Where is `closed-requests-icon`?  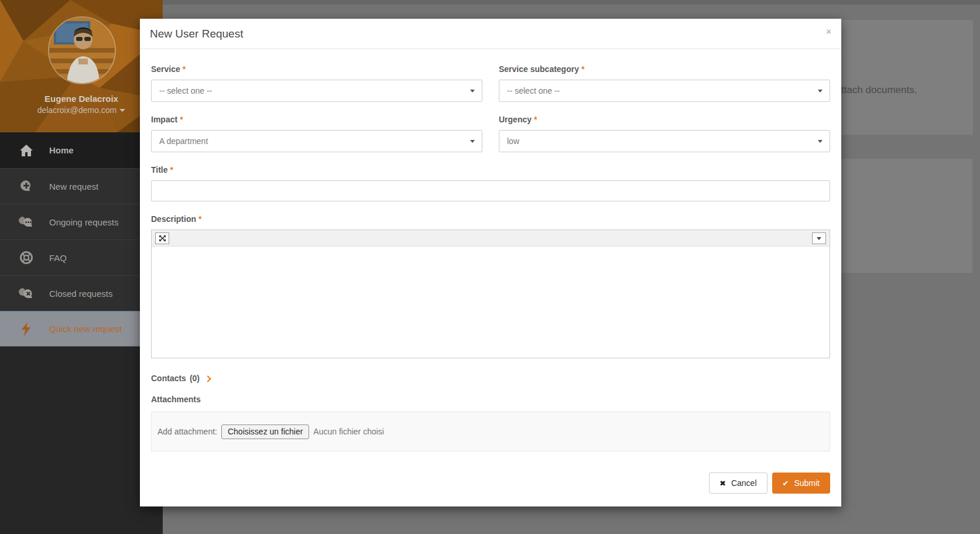 closed-requests-icon is located at coordinates (26, 293).